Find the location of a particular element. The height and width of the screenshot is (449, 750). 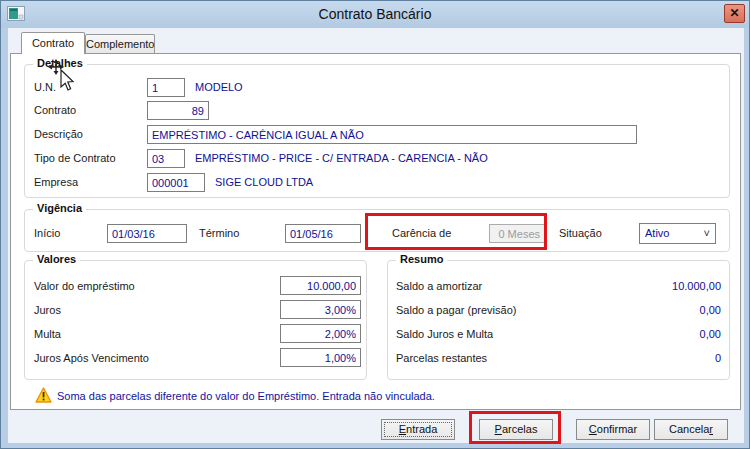

cancelar-button-label-mnemonic: r is located at coordinates (711, 429).